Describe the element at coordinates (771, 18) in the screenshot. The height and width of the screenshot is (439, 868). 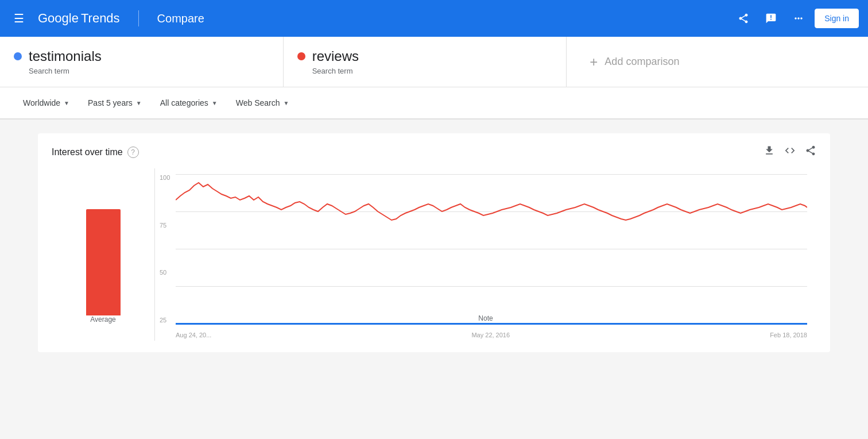
I see `feedback-icon` at that location.